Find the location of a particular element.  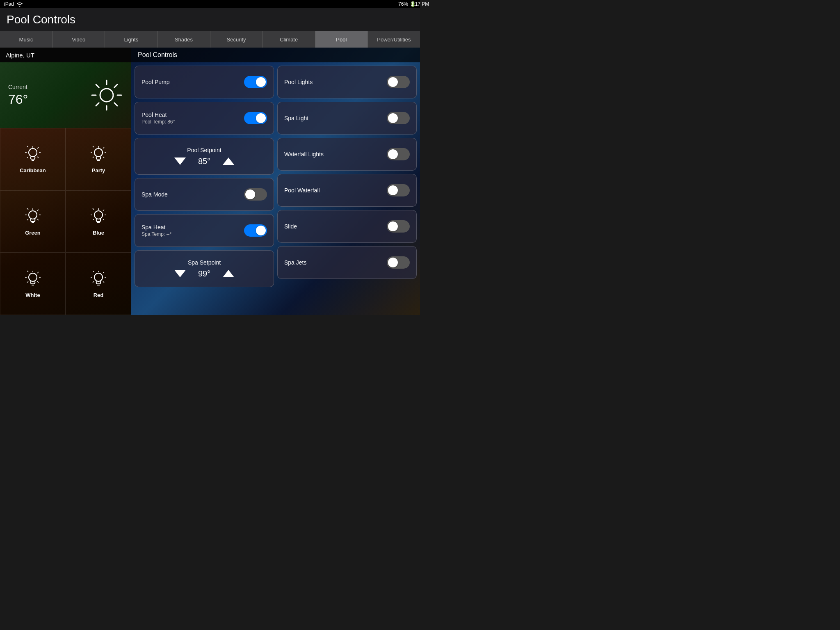

pool-heat-row: Pool Heat Pool Temp: 86° is located at coordinates (204, 118).